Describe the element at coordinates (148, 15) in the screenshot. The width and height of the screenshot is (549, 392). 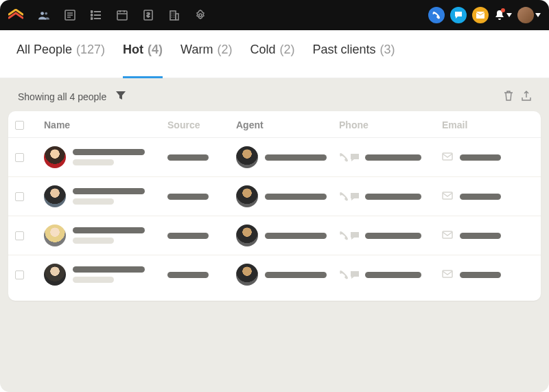
I see `money-icon` at that location.